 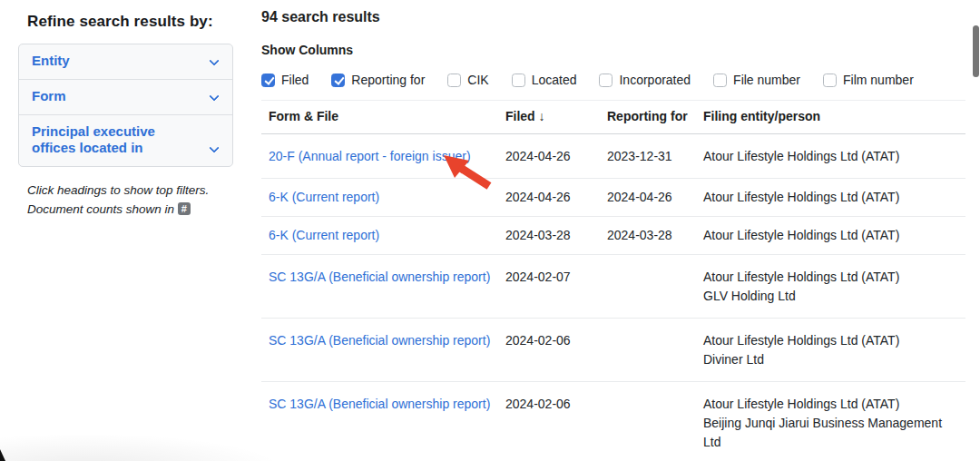 I want to click on filed-date-cell: 2024-02-07, so click(x=556, y=287).